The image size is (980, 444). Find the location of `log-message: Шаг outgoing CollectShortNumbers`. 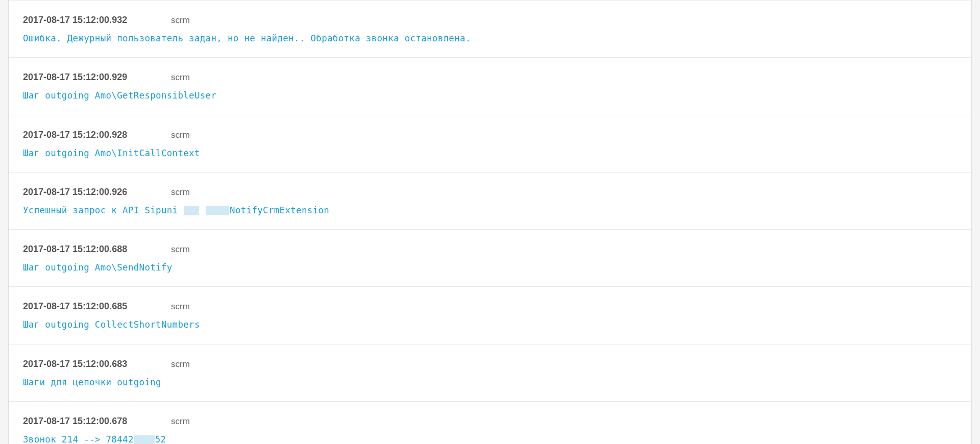

log-message: Шаг outgoing CollectShortNumbers is located at coordinates (497, 325).